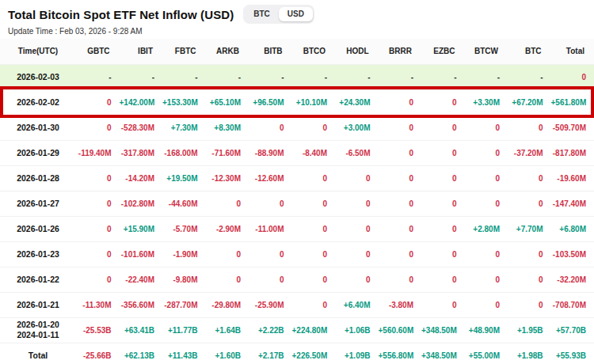 Image resolution: width=594 pixels, height=364 pixels. Describe the element at coordinates (184, 229) in the screenshot. I see `value-cell: -5.70M` at that location.